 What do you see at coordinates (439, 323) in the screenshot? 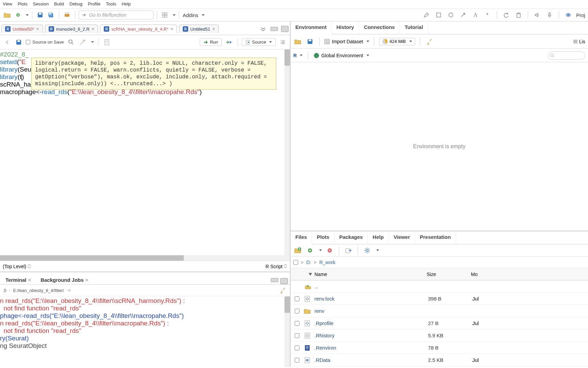
I see `file-row: .Rprofile 27 B Jul` at bounding box center [439, 323].